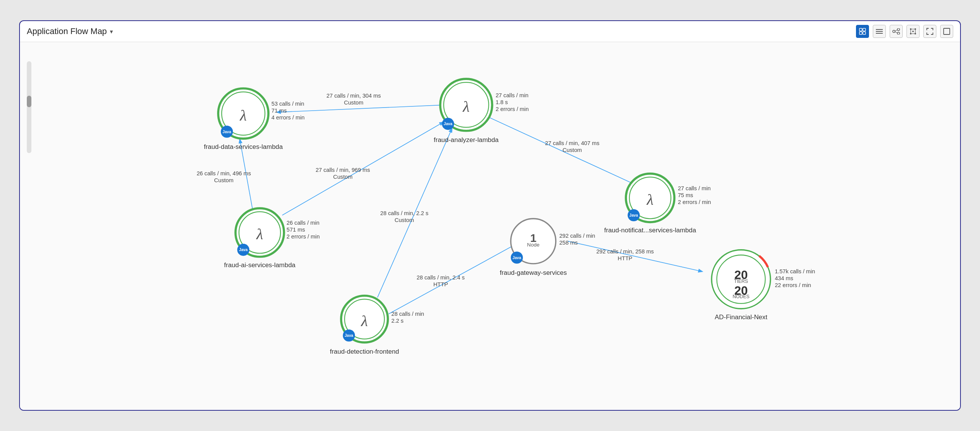 Image resolution: width=980 pixels, height=431 pixels. What do you see at coordinates (741, 297) in the screenshot?
I see `cluster-nodes-label: NODES` at bounding box center [741, 297].